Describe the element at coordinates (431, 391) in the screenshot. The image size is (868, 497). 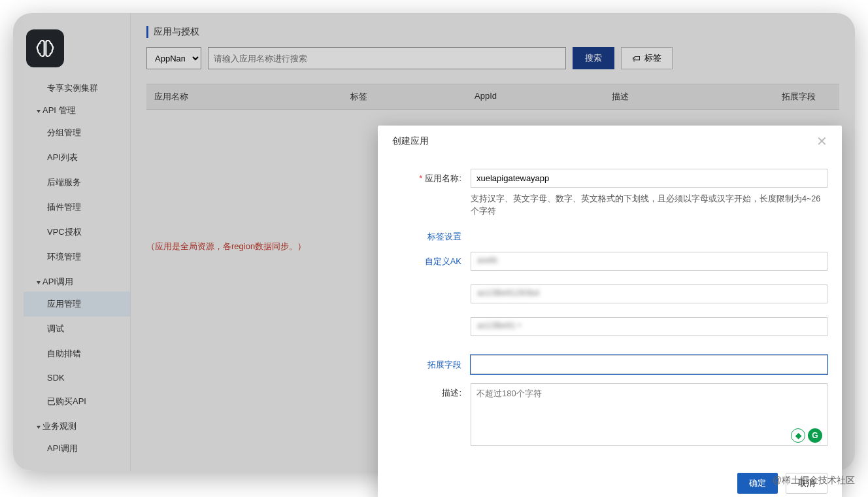
I see `desc-label: 描述:` at that location.